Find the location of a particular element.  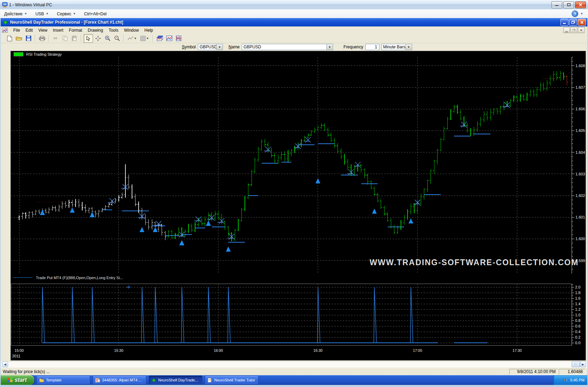

app-restore-button is located at coordinates (573, 22).